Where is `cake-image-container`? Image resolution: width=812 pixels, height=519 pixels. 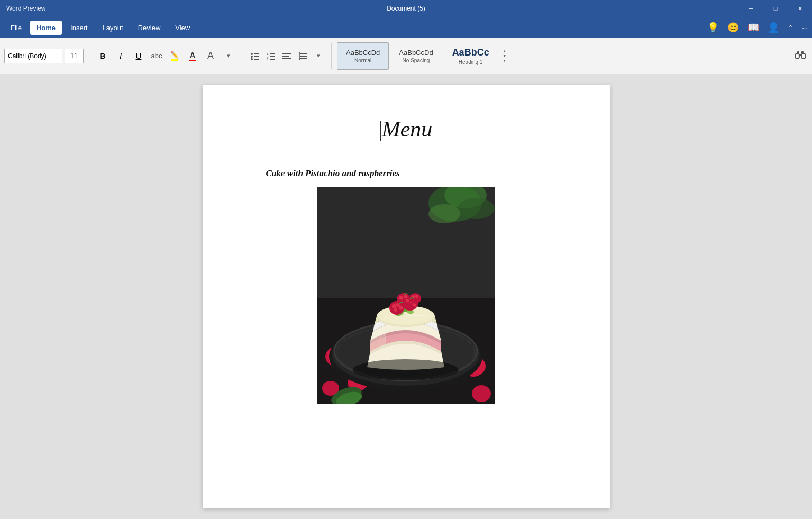
cake-image-container is located at coordinates (406, 296).